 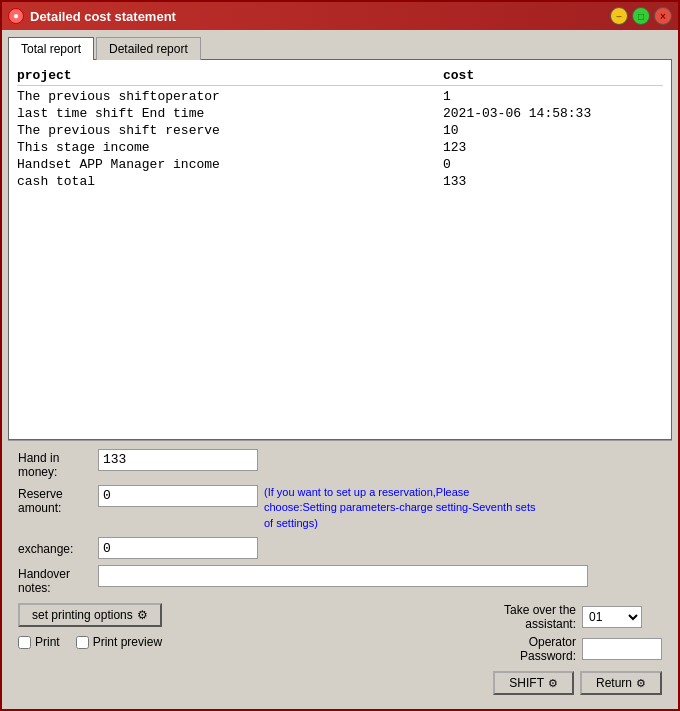 What do you see at coordinates (564, 683) in the screenshot?
I see `shift-return-row: SHIFT ⚙ Return ⚙` at bounding box center [564, 683].